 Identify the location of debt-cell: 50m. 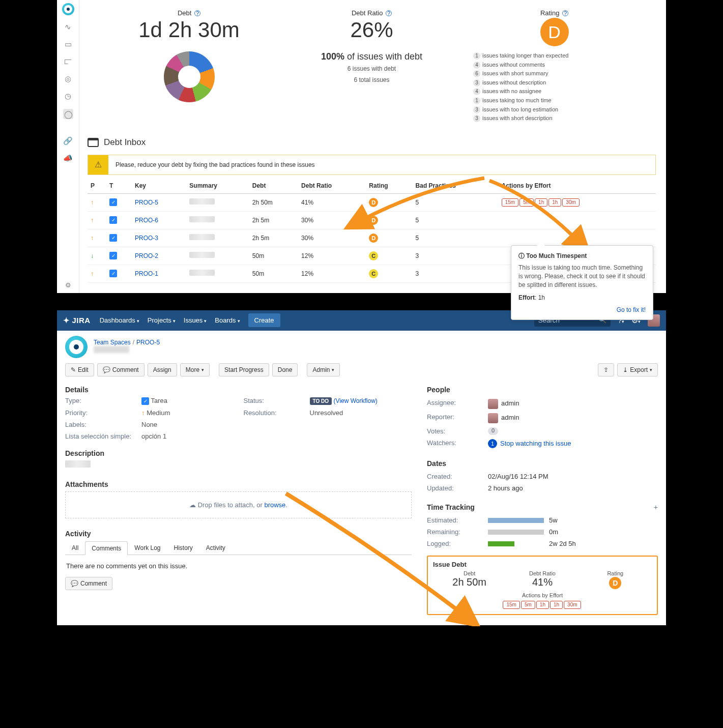
(274, 255).